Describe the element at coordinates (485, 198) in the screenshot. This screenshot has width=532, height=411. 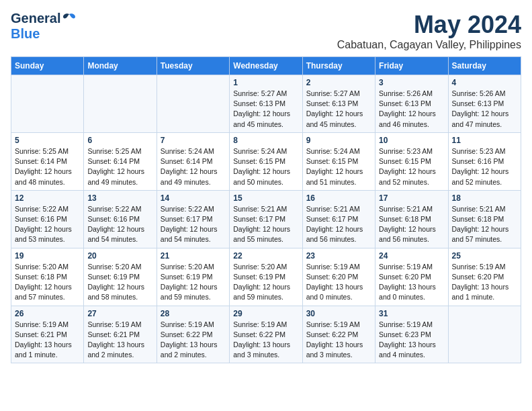
I see `day-number: 18` at that location.